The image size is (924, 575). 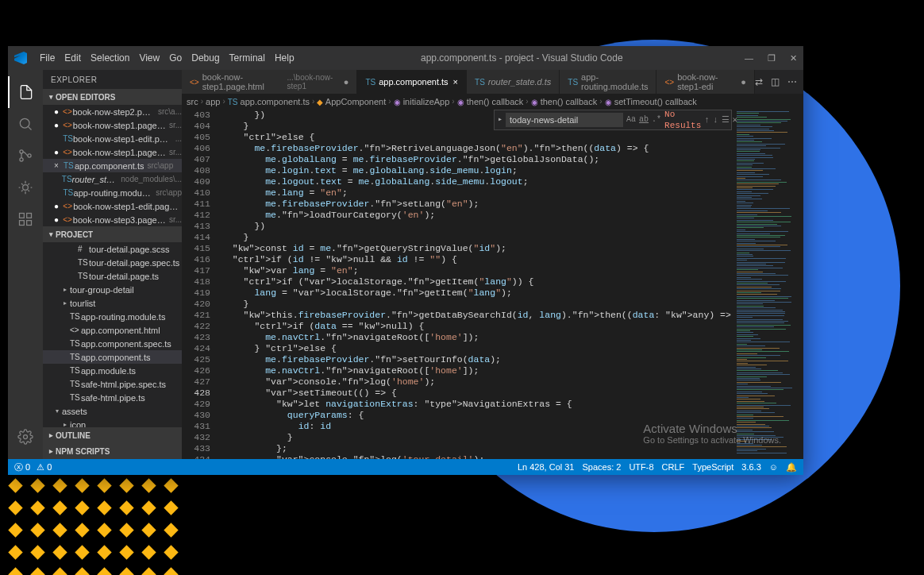 I want to click on open-editors-header: ▾ OPEN EDITORS, so click(x=113, y=97).